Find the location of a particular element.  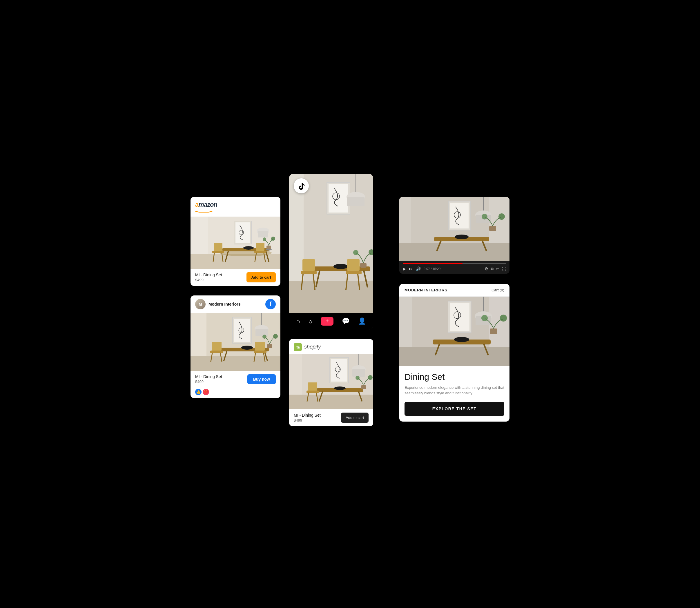

facebook-icon: f is located at coordinates (271, 304).